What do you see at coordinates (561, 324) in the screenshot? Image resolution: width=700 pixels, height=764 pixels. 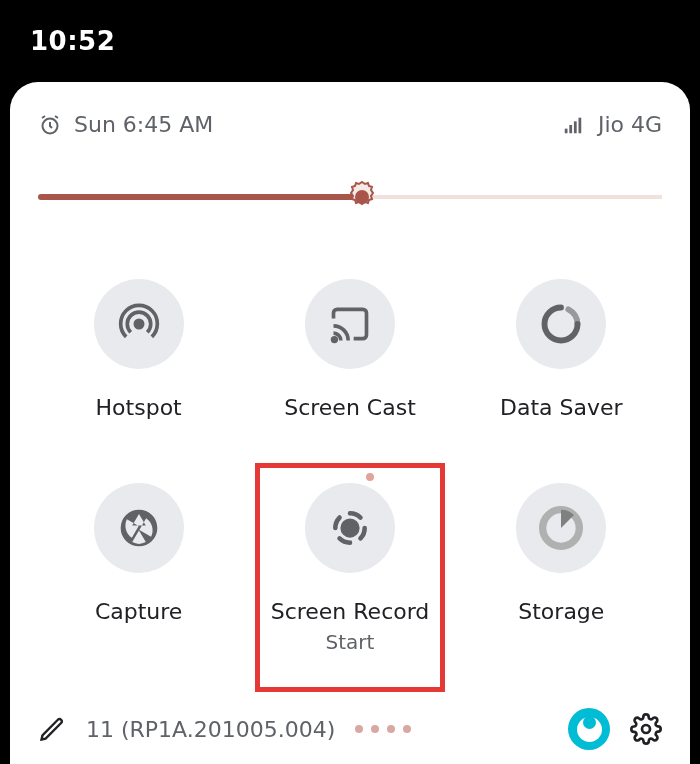 I see `data-saver-icon` at bounding box center [561, 324].